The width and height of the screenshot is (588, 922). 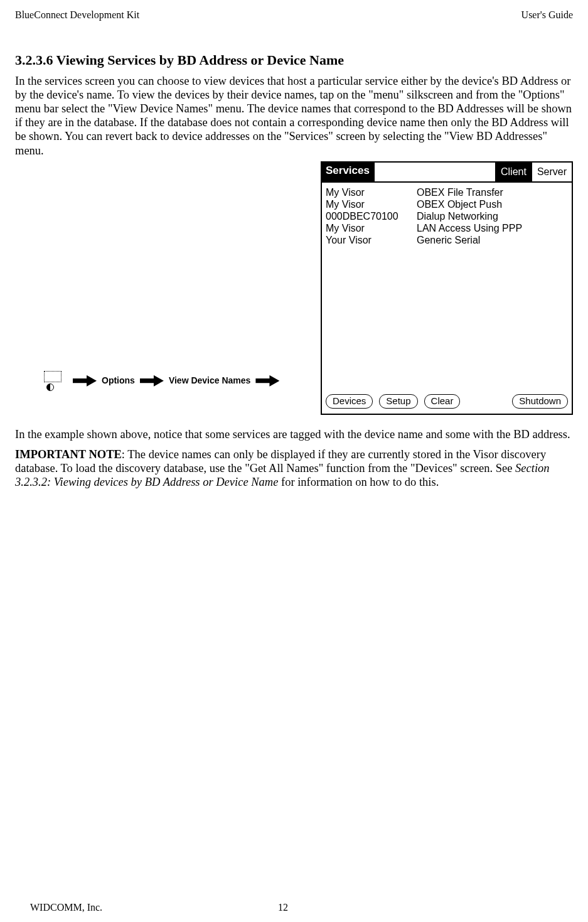 What do you see at coordinates (77, 15) in the screenshot?
I see `header-left: BlueConnect Development Kit` at bounding box center [77, 15].